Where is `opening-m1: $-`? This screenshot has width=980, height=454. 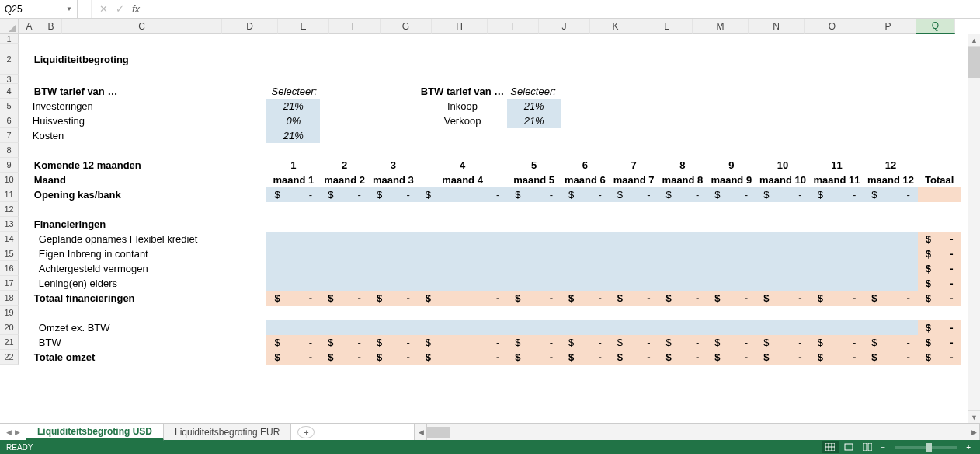 opening-m1: $- is located at coordinates (294, 194).